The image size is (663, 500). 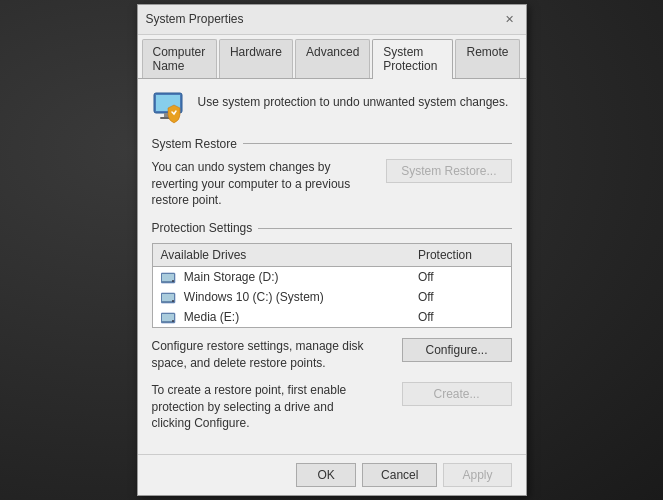 What do you see at coordinates (332, 355) in the screenshot?
I see `configure-section: Configure restore settings, manage disk …` at bounding box center [332, 355].